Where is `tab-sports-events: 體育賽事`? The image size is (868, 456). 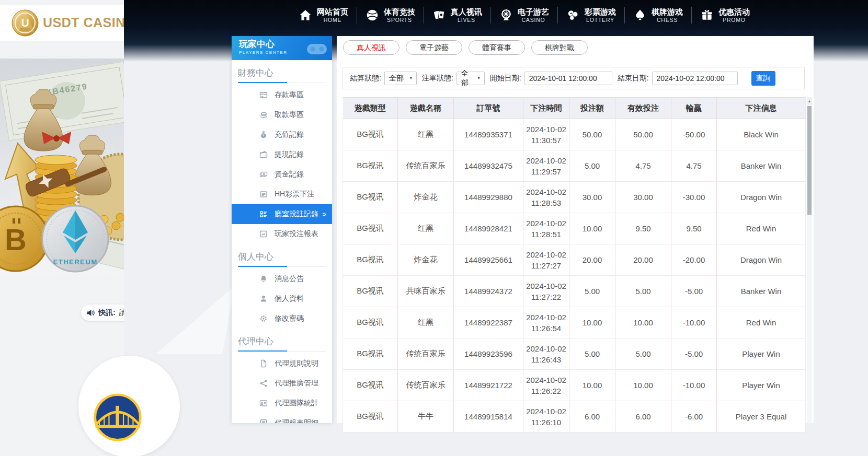 tab-sports-events: 體育賽事 is located at coordinates (497, 48).